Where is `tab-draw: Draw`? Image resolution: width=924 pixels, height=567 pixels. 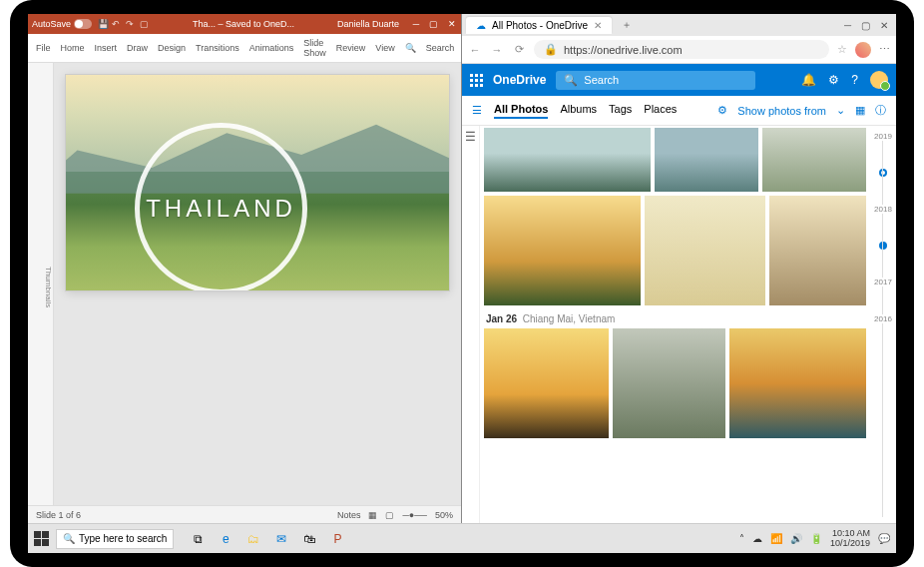
tab-draw: Draw is located at coordinates (138, 48).